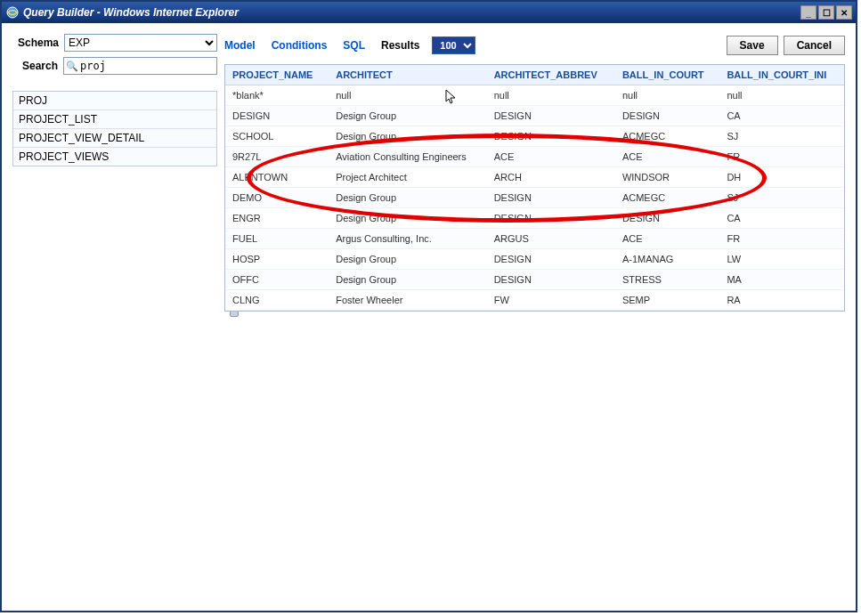 The height and width of the screenshot is (616, 861). Describe the element at coordinates (12, 12) in the screenshot. I see `ie-icon` at that location.